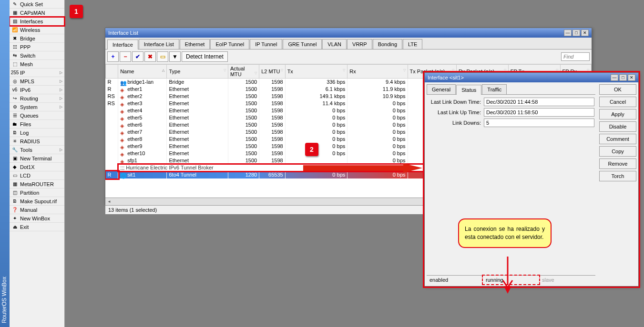  What do you see at coordinates (618, 89) in the screenshot?
I see `ok-button: OK` at bounding box center [618, 89].